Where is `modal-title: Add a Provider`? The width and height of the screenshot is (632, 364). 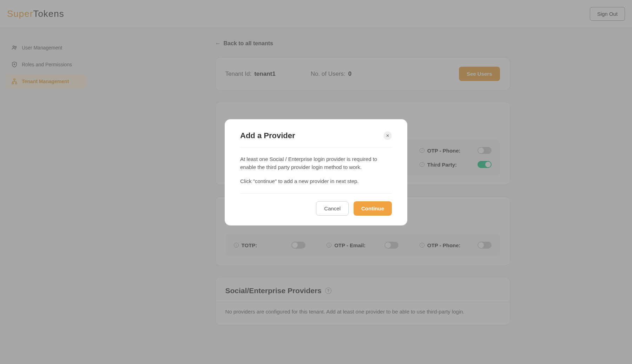
modal-title: Add a Provider is located at coordinates (268, 136).